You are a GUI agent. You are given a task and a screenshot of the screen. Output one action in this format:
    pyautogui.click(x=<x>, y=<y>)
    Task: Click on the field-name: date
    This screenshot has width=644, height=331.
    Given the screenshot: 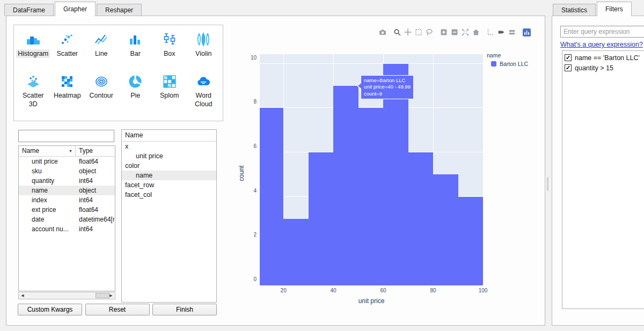 What is the action you would take?
    pyautogui.click(x=47, y=219)
    